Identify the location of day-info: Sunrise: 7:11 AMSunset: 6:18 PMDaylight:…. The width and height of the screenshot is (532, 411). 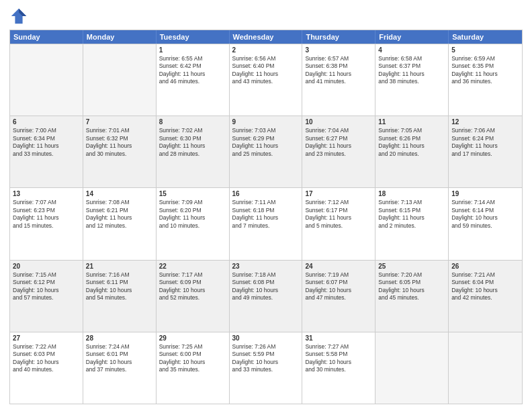
(266, 214).